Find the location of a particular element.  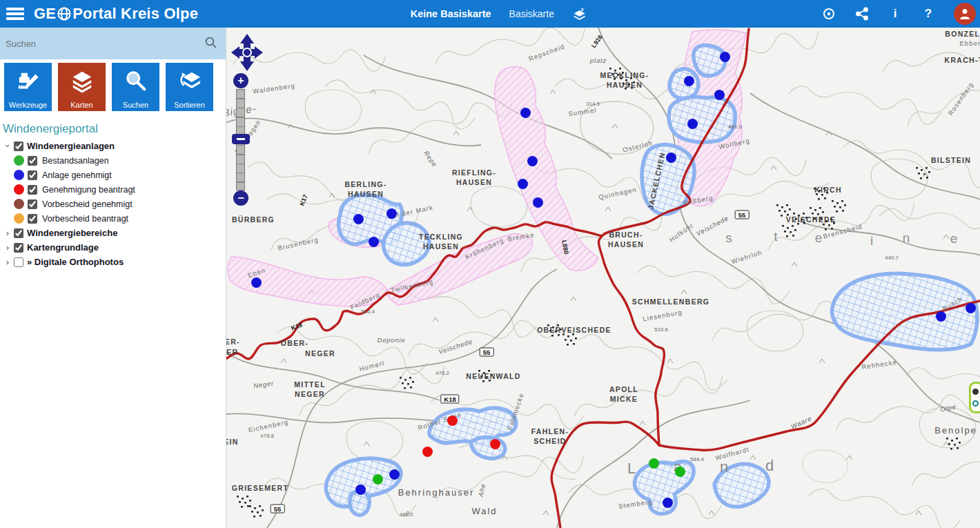

layer-label: Windenergiebereiche is located at coordinates (72, 233).